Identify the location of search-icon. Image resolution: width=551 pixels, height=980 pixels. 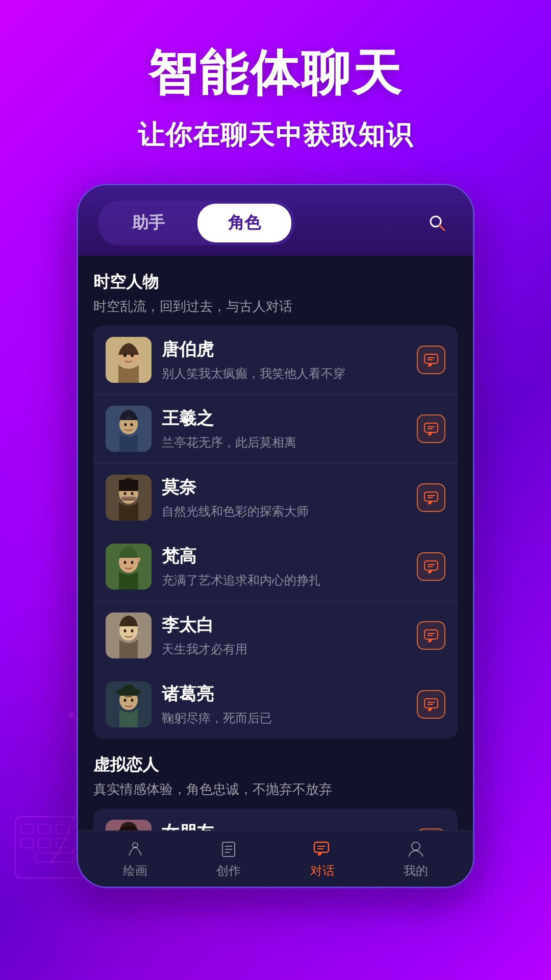
(437, 223).